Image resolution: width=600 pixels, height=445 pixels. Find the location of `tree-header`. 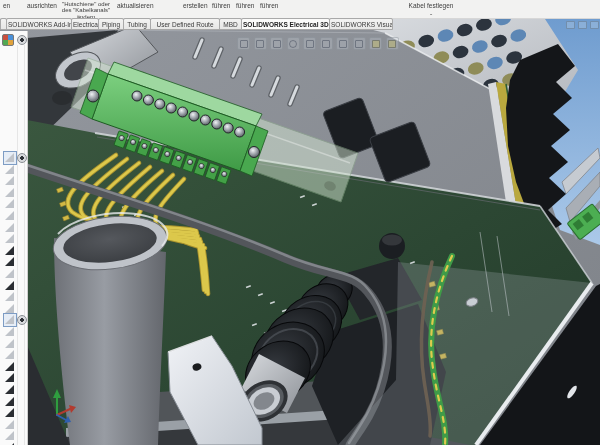

tree-header is located at coordinates (14, 40).